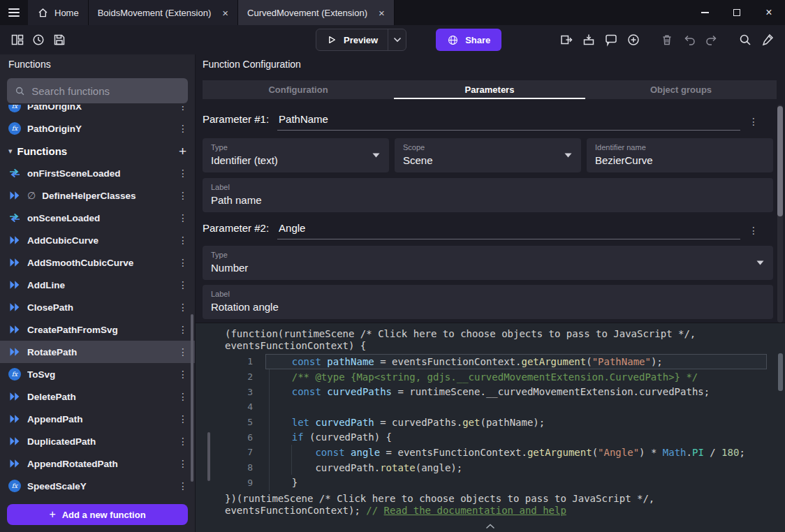  I want to click on project-panels-icon, so click(17, 40).